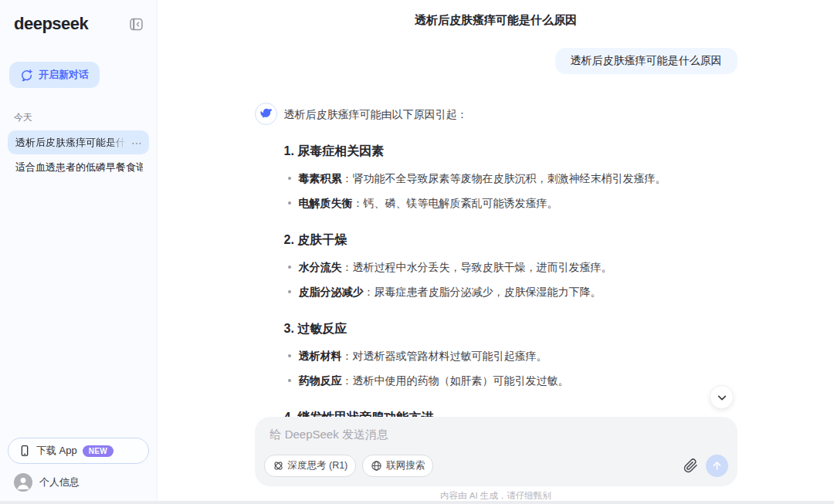 This screenshot has width=834, height=504. What do you see at coordinates (79, 120) in the screenshot?
I see `history-date-label: 今天` at bounding box center [79, 120].